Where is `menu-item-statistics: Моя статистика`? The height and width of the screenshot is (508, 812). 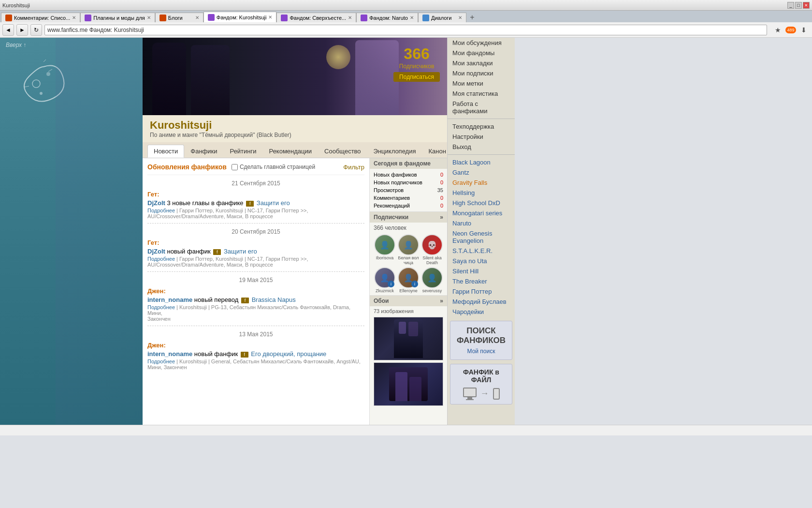
menu-item-statistics: Моя статистика is located at coordinates (481, 94).